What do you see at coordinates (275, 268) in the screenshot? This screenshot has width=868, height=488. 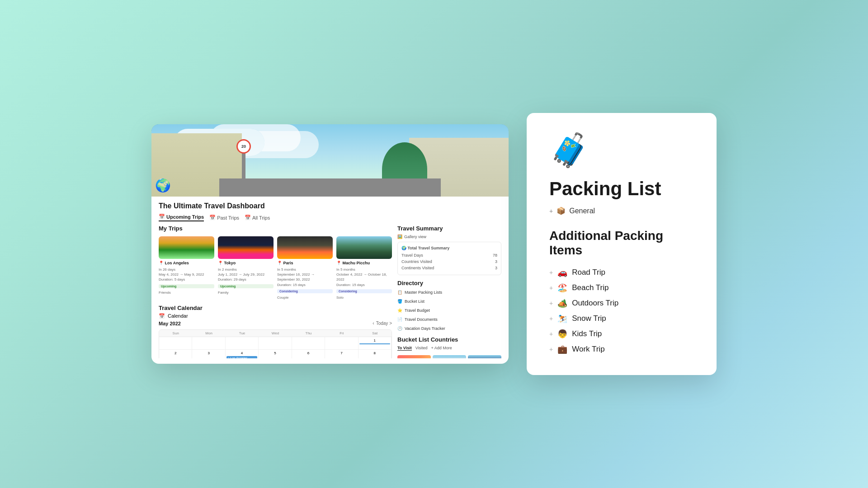 I see `trips-grid: 📍 Los Angeles In 26 days May 4, 2022 → M…` at bounding box center [275, 268].